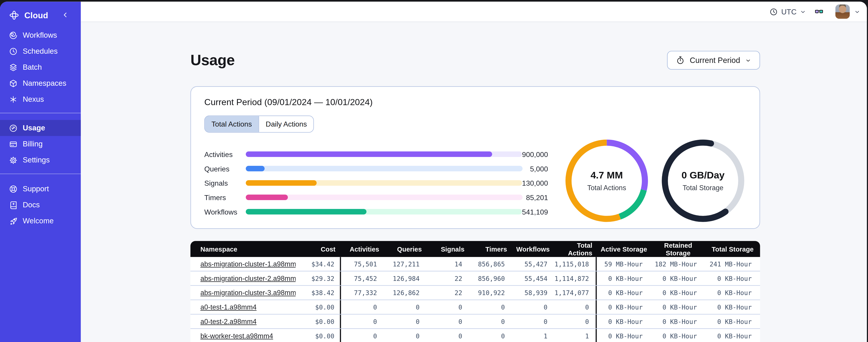 The width and height of the screenshot is (868, 342). Describe the element at coordinates (228, 321) in the screenshot. I see `namespace-link: a0-test-2.a98mm4` at that location.